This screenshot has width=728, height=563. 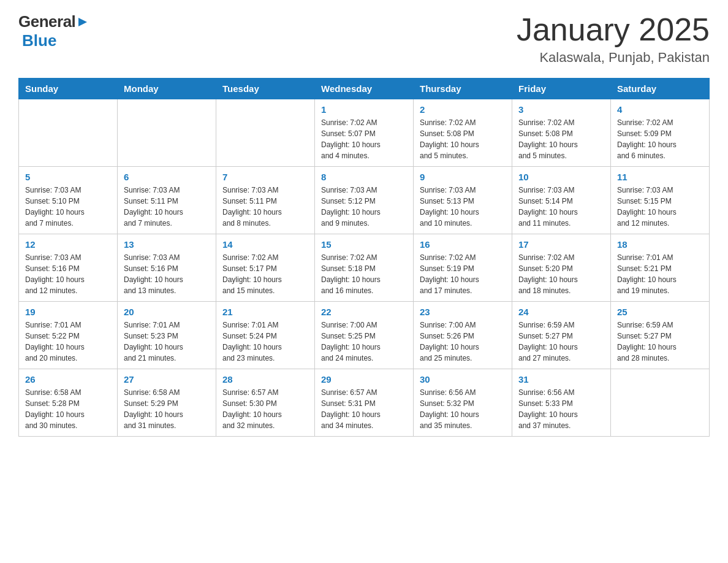 What do you see at coordinates (463, 342) in the screenshot?
I see `day-info: Sunrise: 7:00 AM Sunset: 5:26 PM Dayligh…` at bounding box center [463, 342].